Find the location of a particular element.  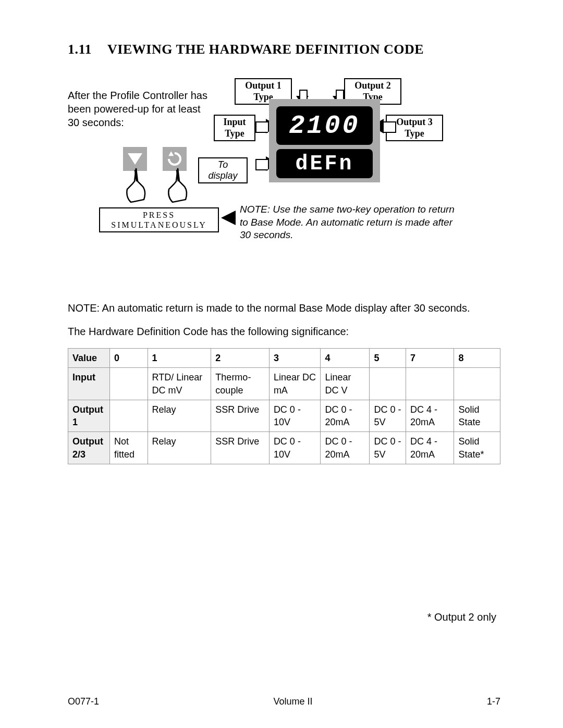

display-panel-top: 2100 is located at coordinates (324, 126).